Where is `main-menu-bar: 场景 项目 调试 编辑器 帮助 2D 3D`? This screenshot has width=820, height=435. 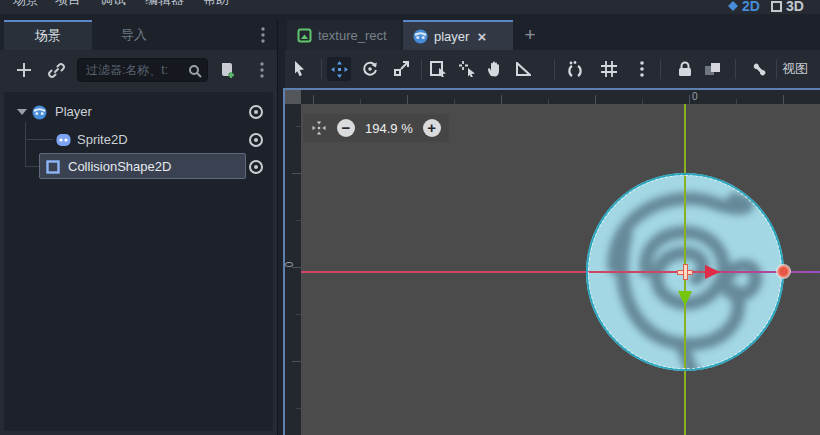
main-menu-bar: 场景 项目 调试 编辑器 帮助 2D 3D is located at coordinates (410, 7).